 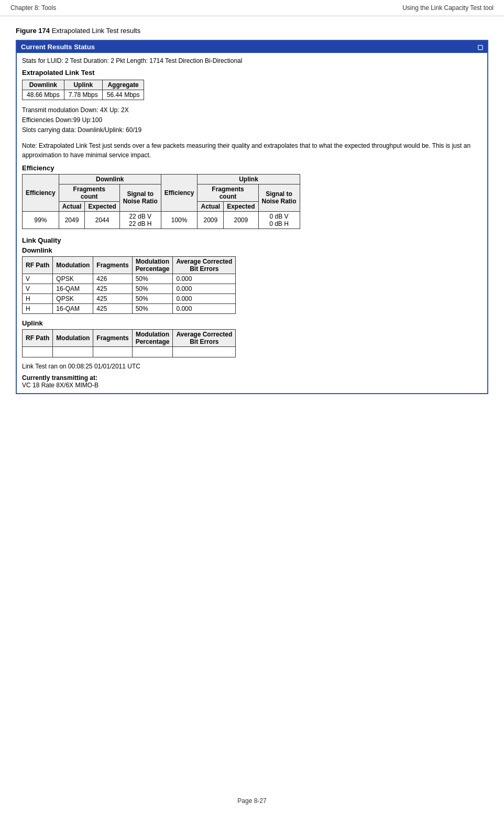 What do you see at coordinates (152, 265) in the screenshot?
I see `dl-col-mod-pct: ModulationPercentage` at bounding box center [152, 265].